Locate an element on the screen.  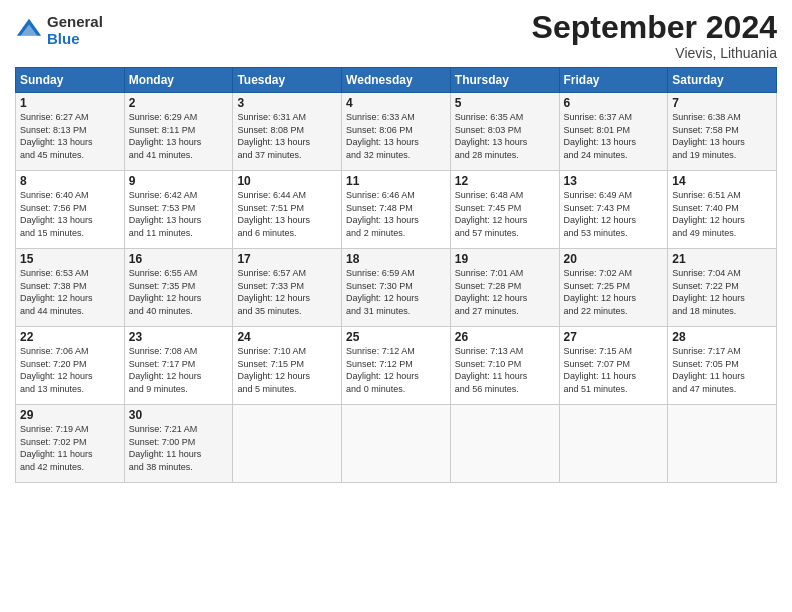
day-number: 11 is located at coordinates (396, 181).